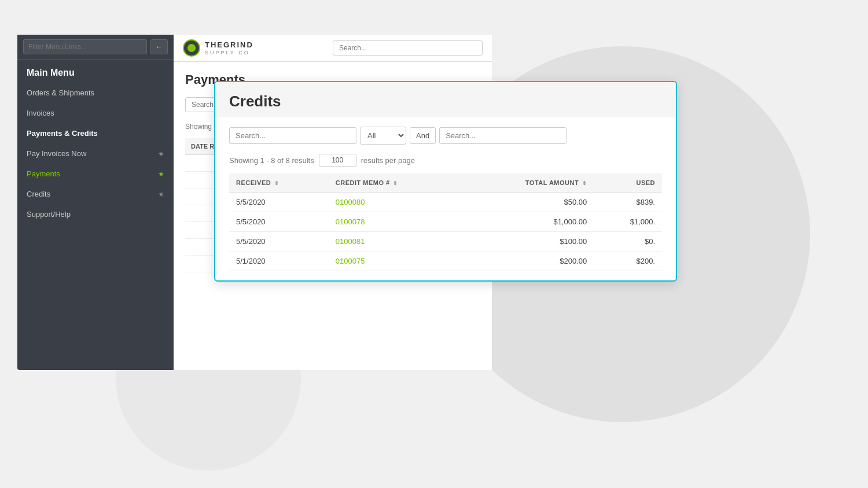 The image size is (868, 488). I want to click on credits-title: Credits, so click(446, 102).